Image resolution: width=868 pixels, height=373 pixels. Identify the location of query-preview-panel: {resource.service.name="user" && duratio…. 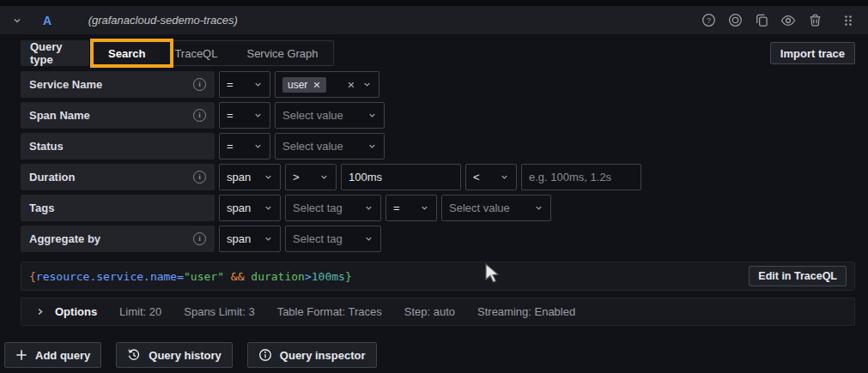
(438, 276).